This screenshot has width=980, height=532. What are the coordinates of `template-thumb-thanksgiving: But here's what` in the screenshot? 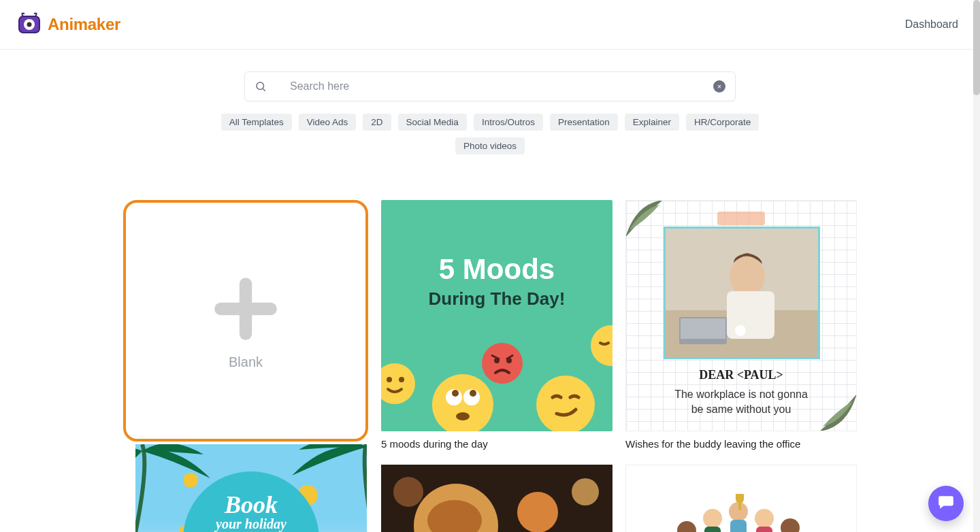 It's located at (497, 498).